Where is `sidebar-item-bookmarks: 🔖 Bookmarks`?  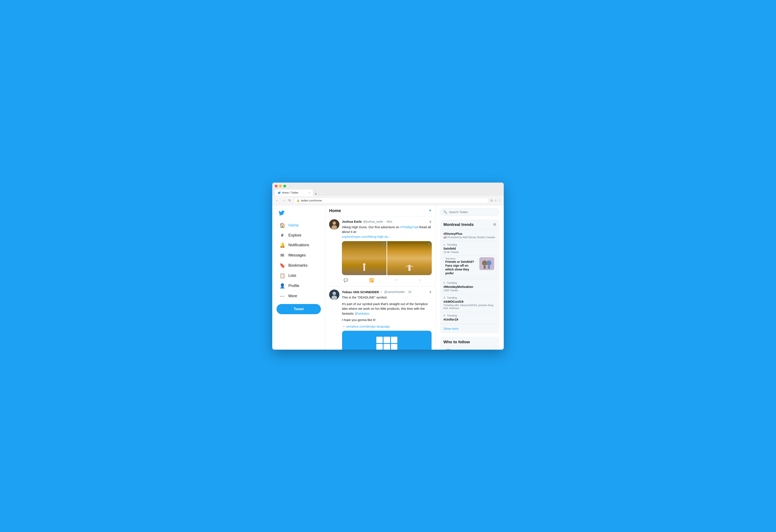
sidebar-item-bookmarks: 🔖 Bookmarks is located at coordinates (299, 266).